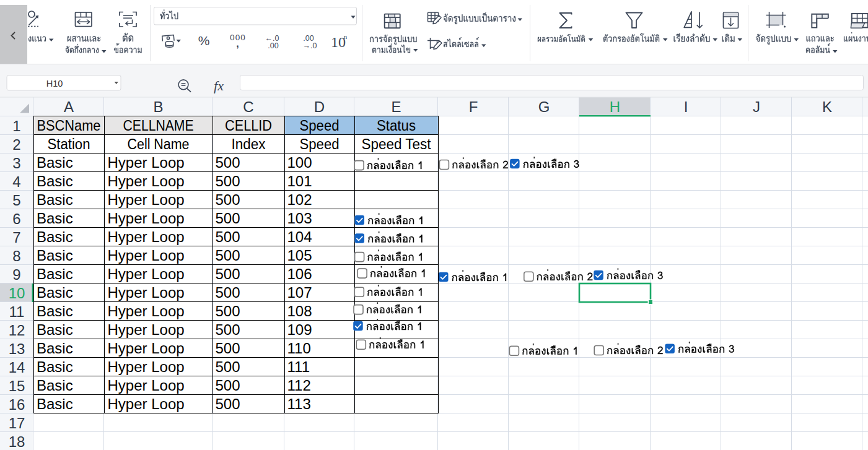 This screenshot has height=450, width=868. Describe the element at coordinates (397, 126) in the screenshot. I see `svg-text: Status` at that location.